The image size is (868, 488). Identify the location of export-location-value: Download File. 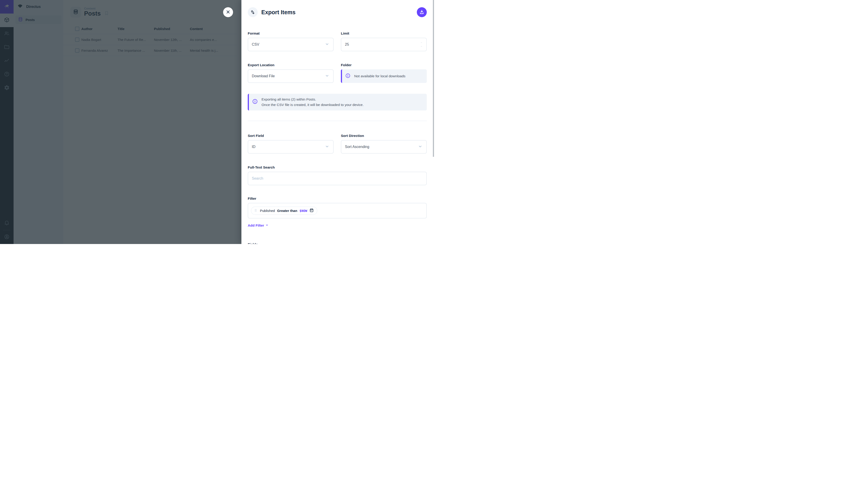
(263, 76).